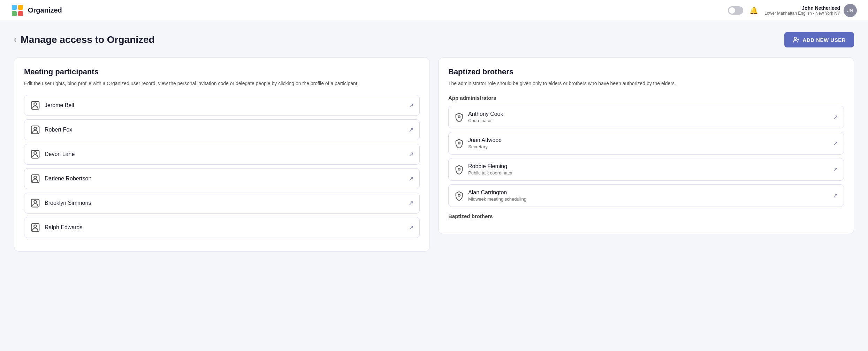 The height and width of the screenshot is (351, 868). I want to click on item-name: Robbie Fleming, so click(490, 166).